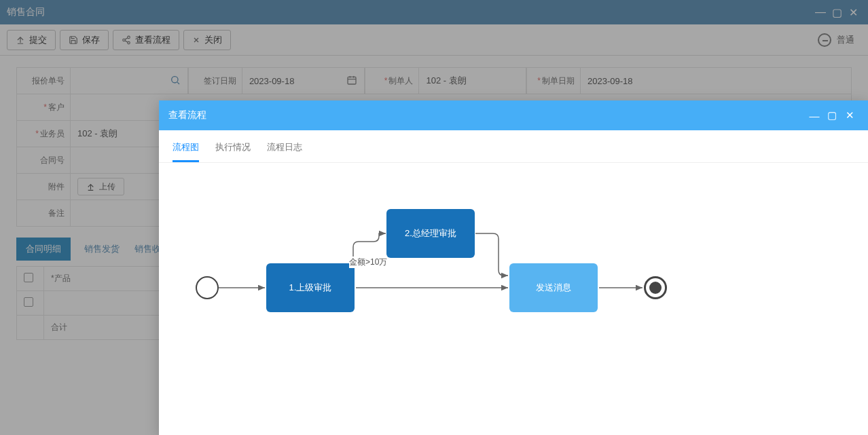 The height and width of the screenshot is (435, 868). What do you see at coordinates (310, 288) in the screenshot?
I see `flow-node-supervisor-approval: 1.上级审批` at bounding box center [310, 288].